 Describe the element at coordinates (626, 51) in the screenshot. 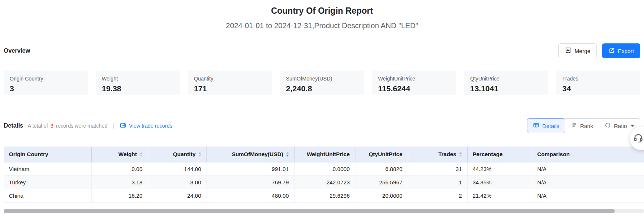

I see `export-button-label: Export` at that location.